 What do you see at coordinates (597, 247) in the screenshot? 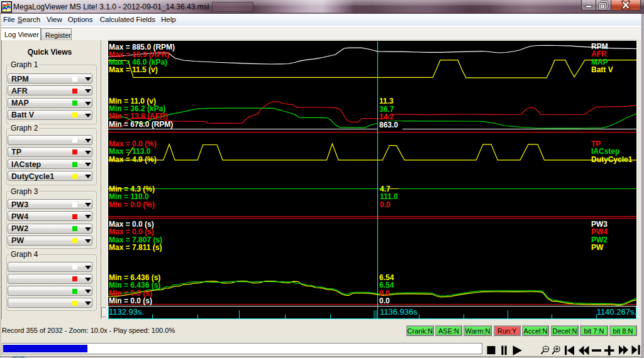
I see `svg-text: PW` at bounding box center [597, 247].